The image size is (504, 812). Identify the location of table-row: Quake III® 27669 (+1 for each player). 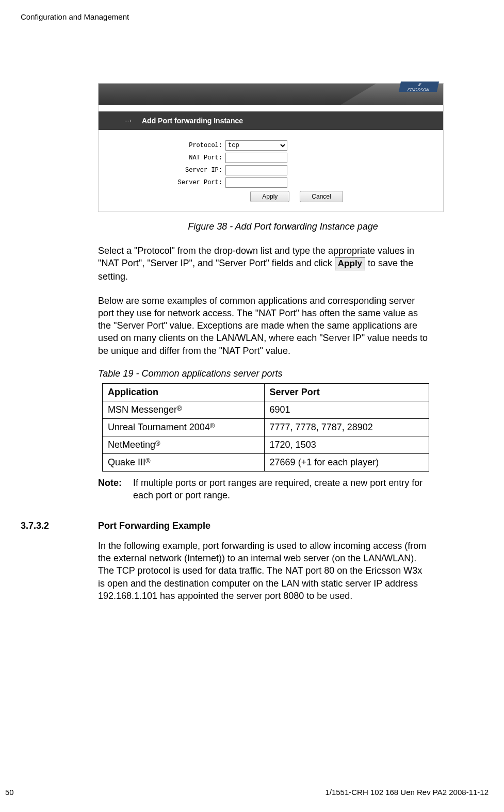
(266, 463).